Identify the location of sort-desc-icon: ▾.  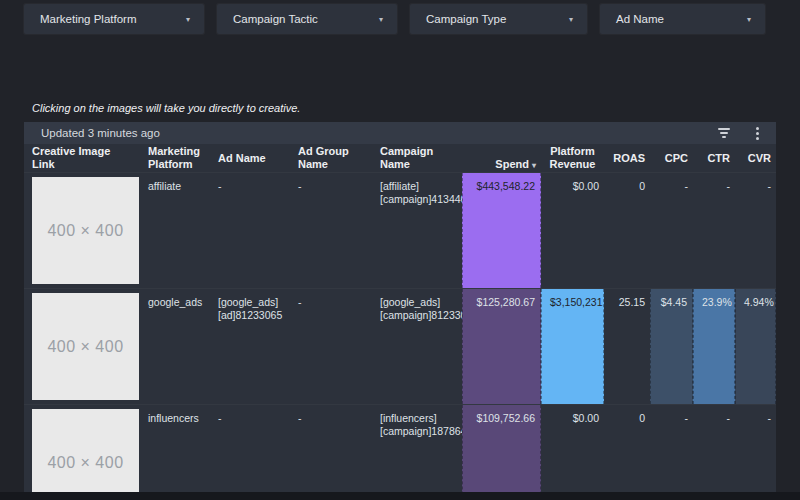
(534, 166).